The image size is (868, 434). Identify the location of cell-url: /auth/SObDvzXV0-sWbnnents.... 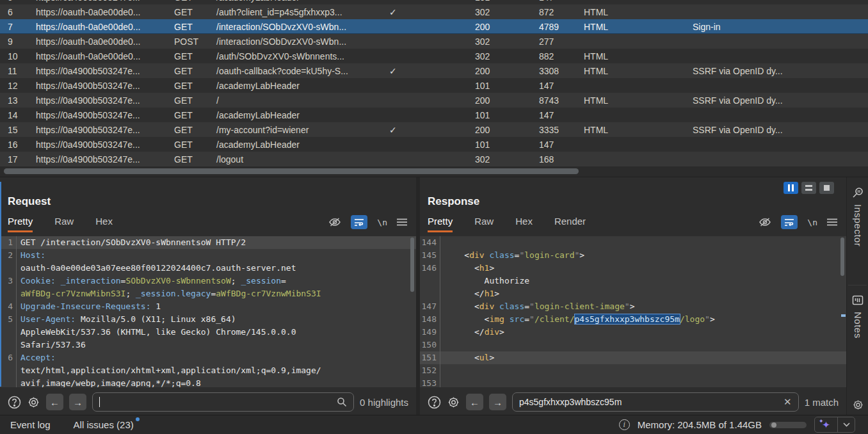
(293, 56).